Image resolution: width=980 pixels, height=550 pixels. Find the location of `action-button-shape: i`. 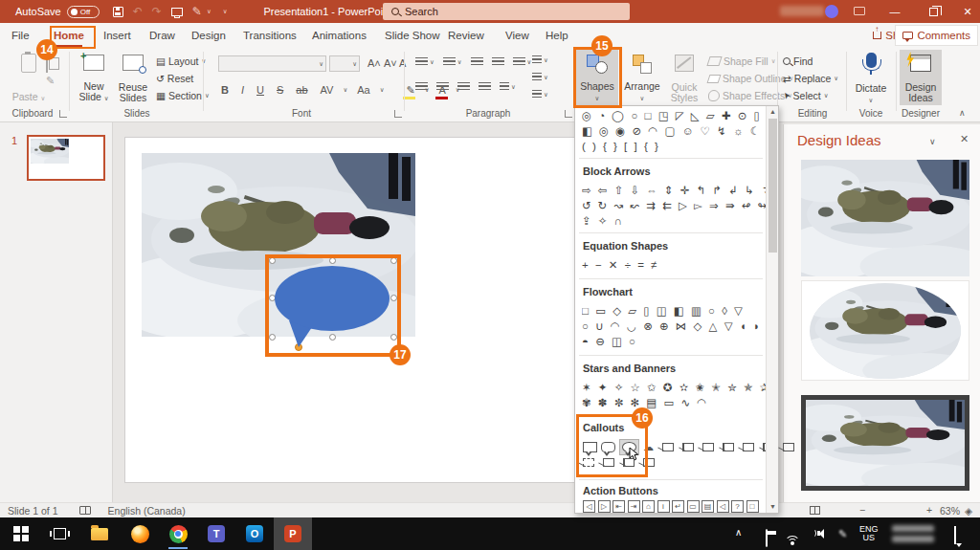

action-button-shape: i is located at coordinates (664, 507).